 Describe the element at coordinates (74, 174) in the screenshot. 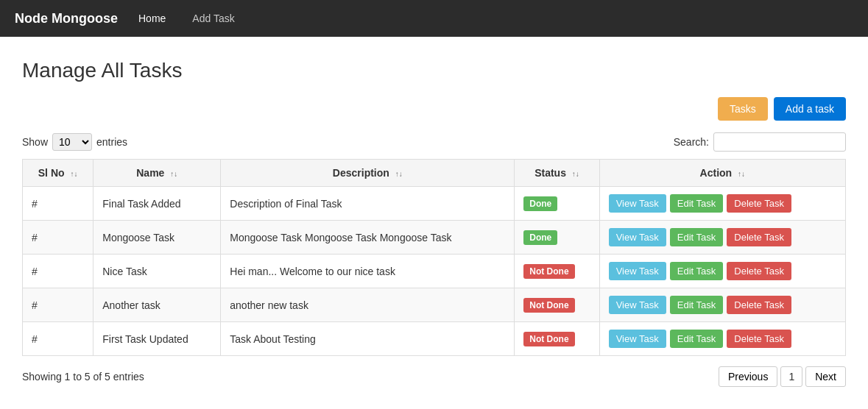

I see `sort-icon-slno: ↑↓` at that location.